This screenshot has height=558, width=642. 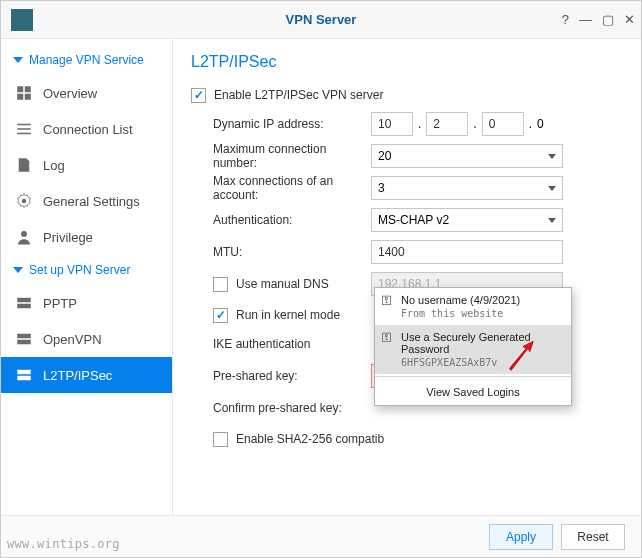 I want to click on sidebar-item-overview: Overview, so click(x=86, y=93).